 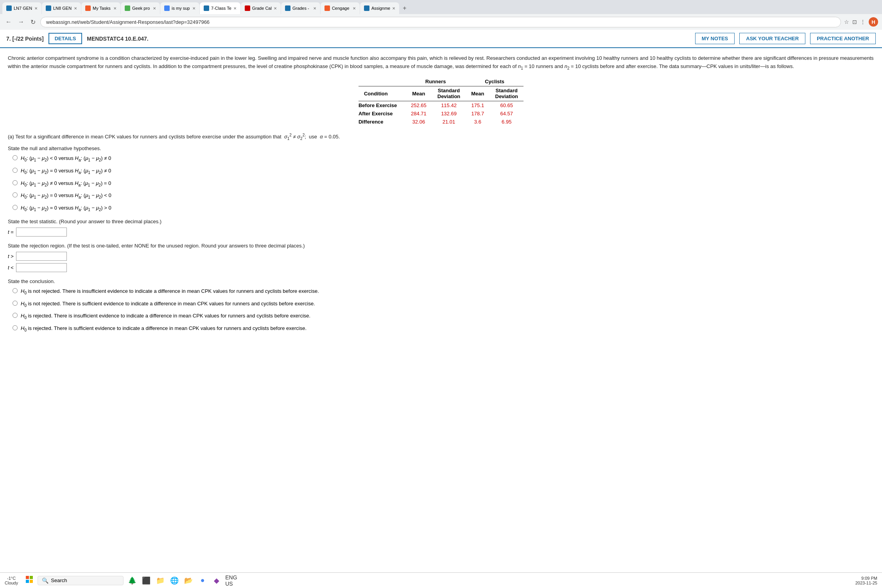 What do you see at coordinates (873, 22) in the screenshot?
I see `profile-icon: H` at bounding box center [873, 22].